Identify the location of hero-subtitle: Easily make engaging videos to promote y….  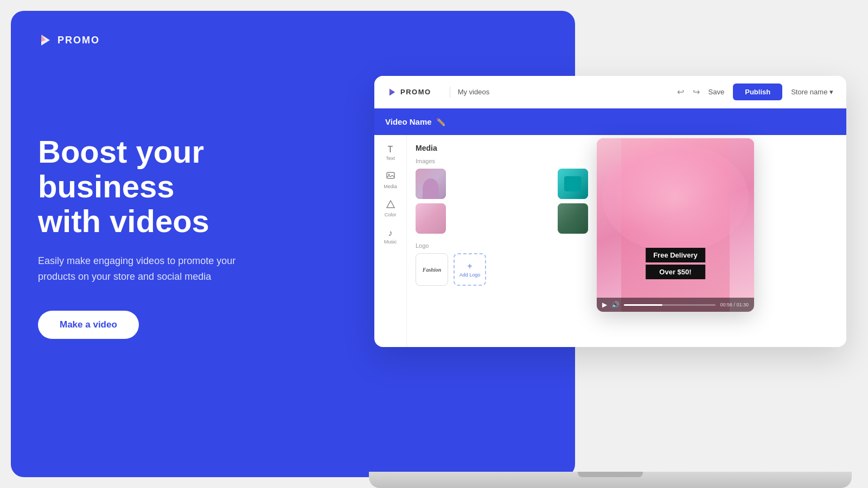
(152, 269).